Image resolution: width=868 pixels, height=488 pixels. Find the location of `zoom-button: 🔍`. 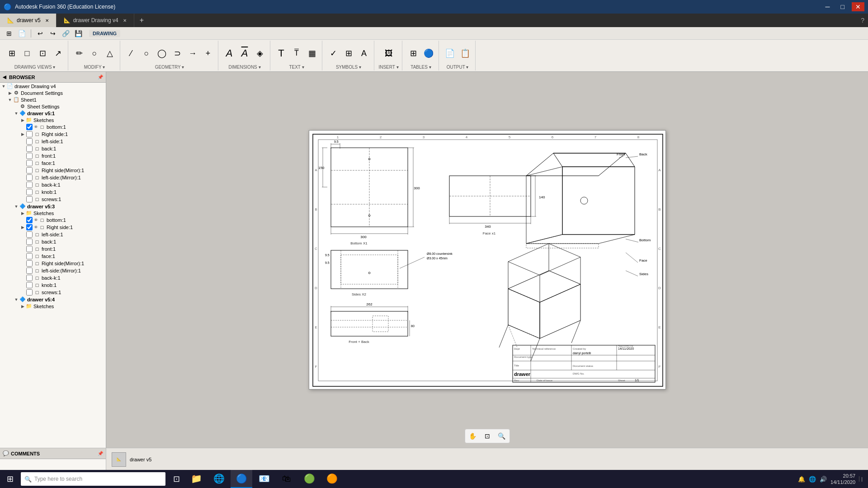

zoom-button: 🔍 is located at coordinates (502, 436).